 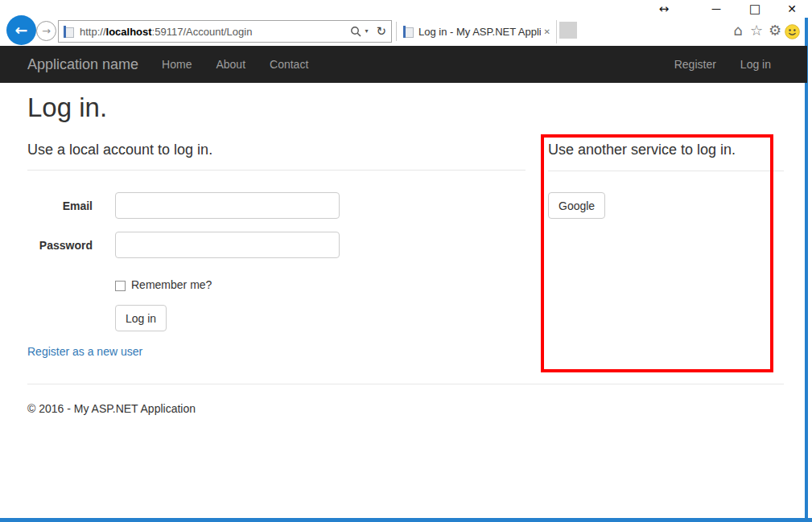 I want to click on window-close-button: ✕, so click(x=792, y=9).